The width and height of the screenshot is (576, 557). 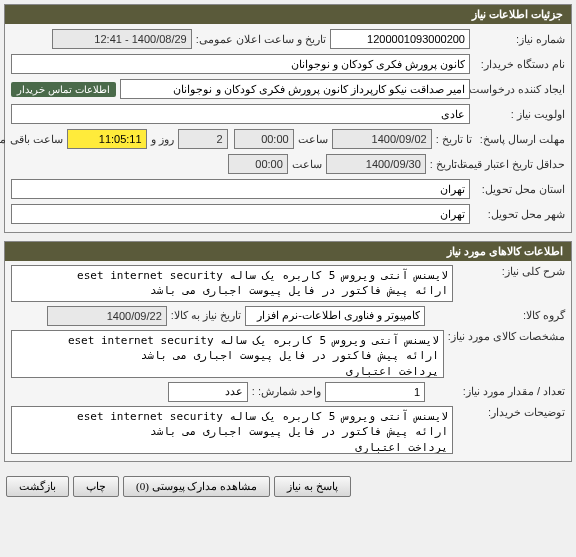 What do you see at coordinates (295, 89) in the screenshot?
I see `creator-field` at bounding box center [295, 89].